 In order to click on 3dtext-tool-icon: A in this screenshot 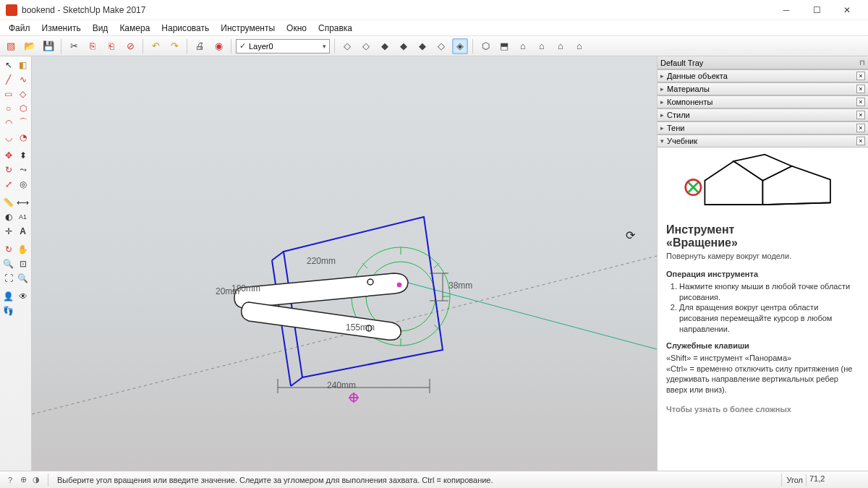, I will do `click(23, 231)`.